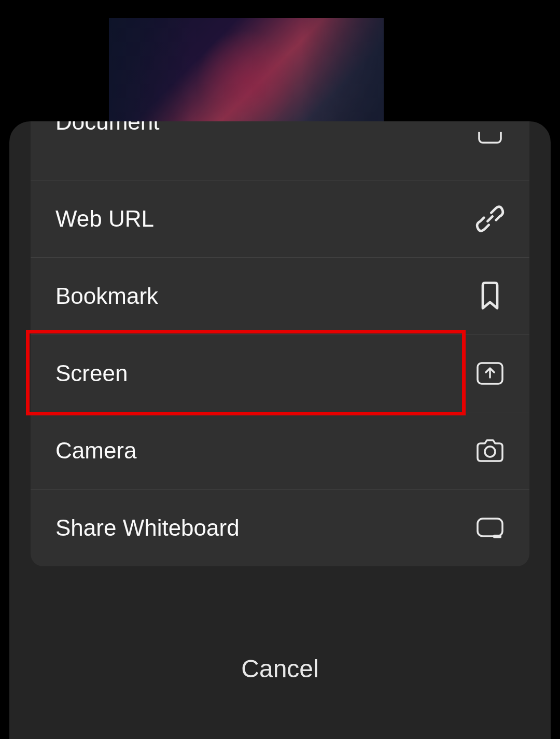  Describe the element at coordinates (108, 128) in the screenshot. I see `option-label: Document` at that location.